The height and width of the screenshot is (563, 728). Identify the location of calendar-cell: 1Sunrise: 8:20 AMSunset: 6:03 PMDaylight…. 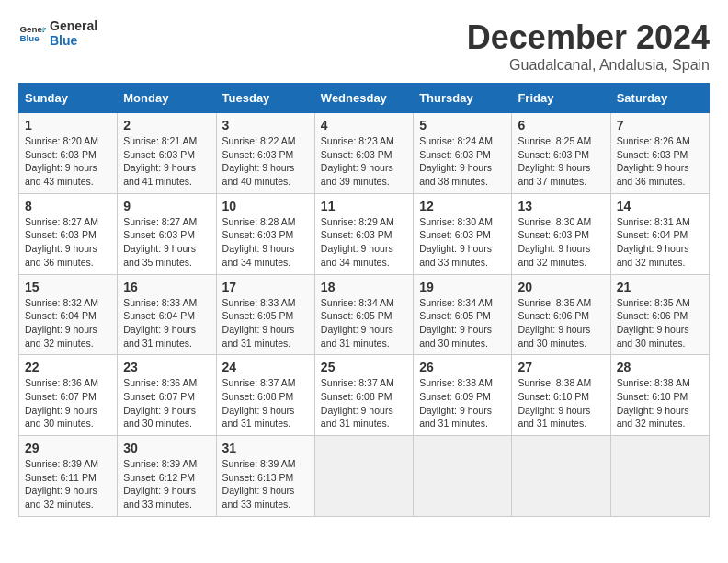
(68, 154).